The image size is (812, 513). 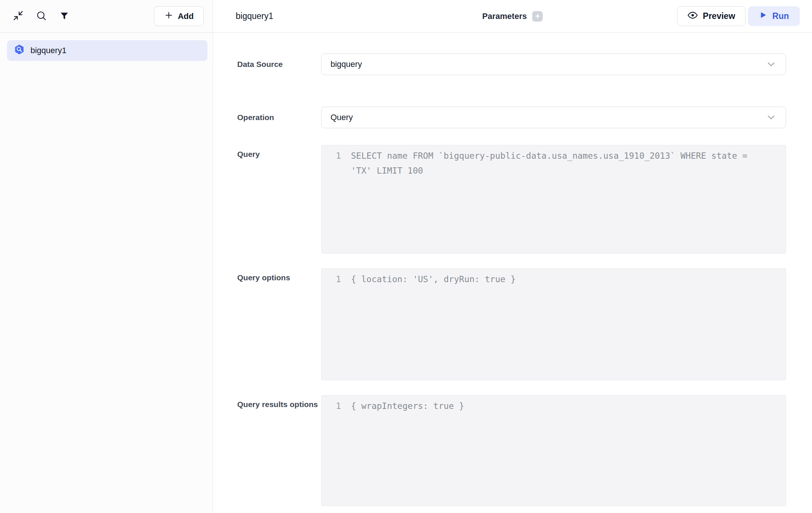 What do you see at coordinates (538, 16) in the screenshot?
I see `add-parameter-button: +` at bounding box center [538, 16].